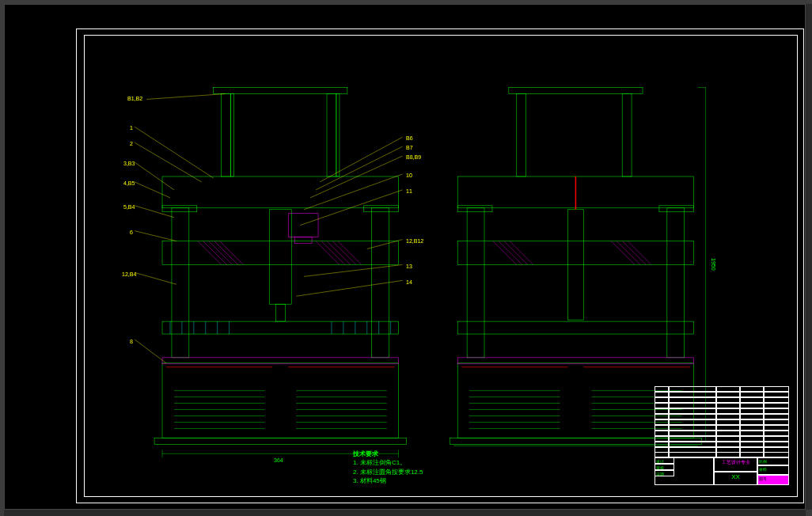 Image resolution: width=812 pixels, height=516 pixels. What do you see at coordinates (409, 192) in the screenshot?
I see `callout-11: 11` at bounding box center [409, 192].